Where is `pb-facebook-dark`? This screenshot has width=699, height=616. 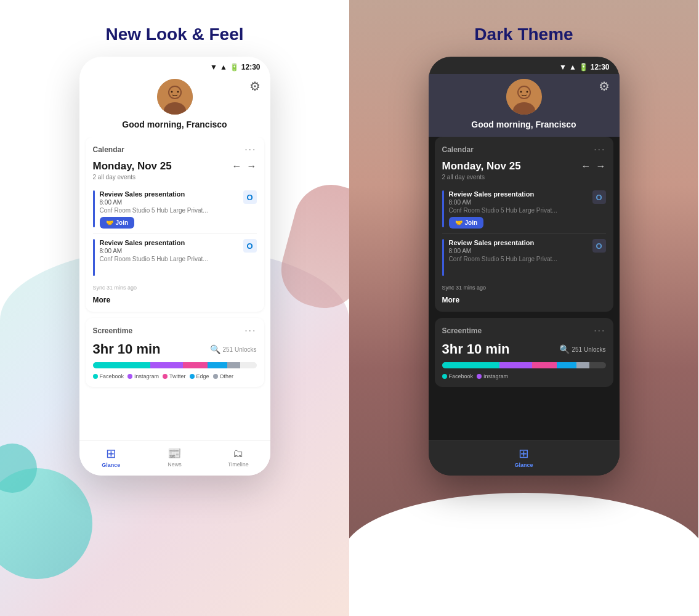
pb-facebook-dark is located at coordinates (471, 365).